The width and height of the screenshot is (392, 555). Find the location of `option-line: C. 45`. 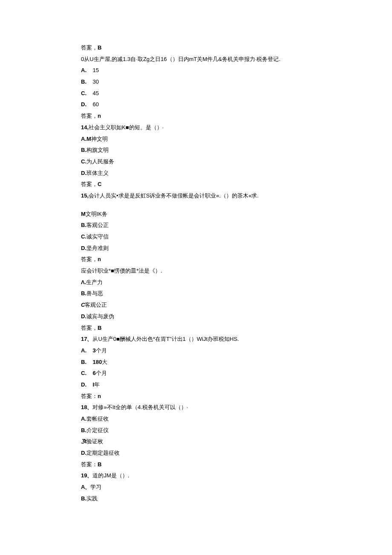

option-line: C. 45 is located at coordinates (196, 94).